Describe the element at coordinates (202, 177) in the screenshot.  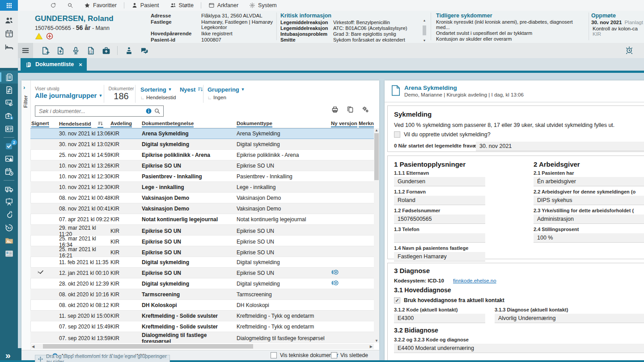
I see `table-row: 10. nov 2021 kl 12:30KIRPasientbrev - In…` at that location.